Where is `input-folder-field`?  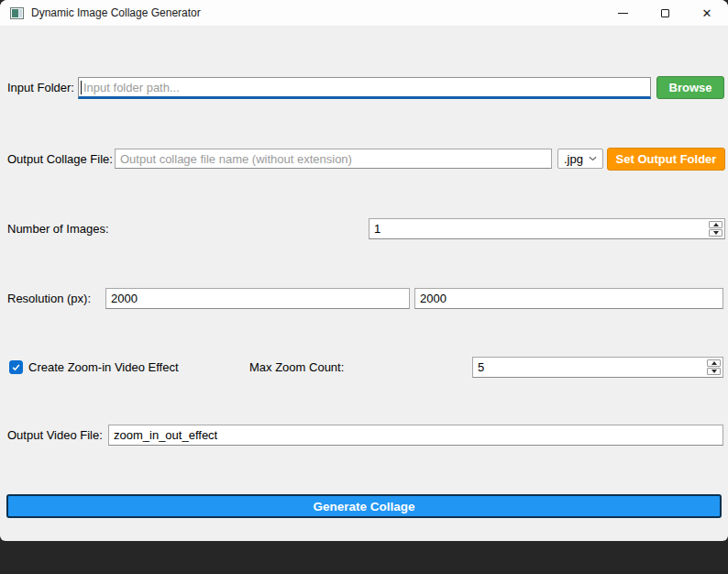
input-folder-field is located at coordinates (365, 88).